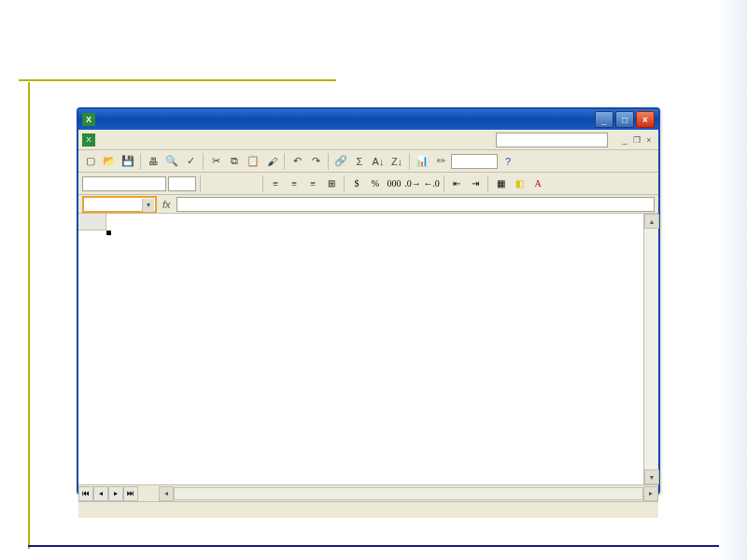 This screenshot has width=747, height=560. Describe the element at coordinates (552, 140) in the screenshot. I see `help-search-input` at that location.